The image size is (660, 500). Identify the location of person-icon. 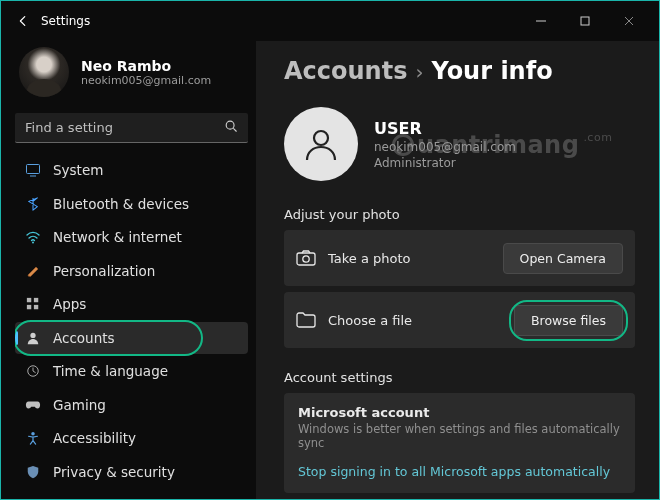
(33, 338).